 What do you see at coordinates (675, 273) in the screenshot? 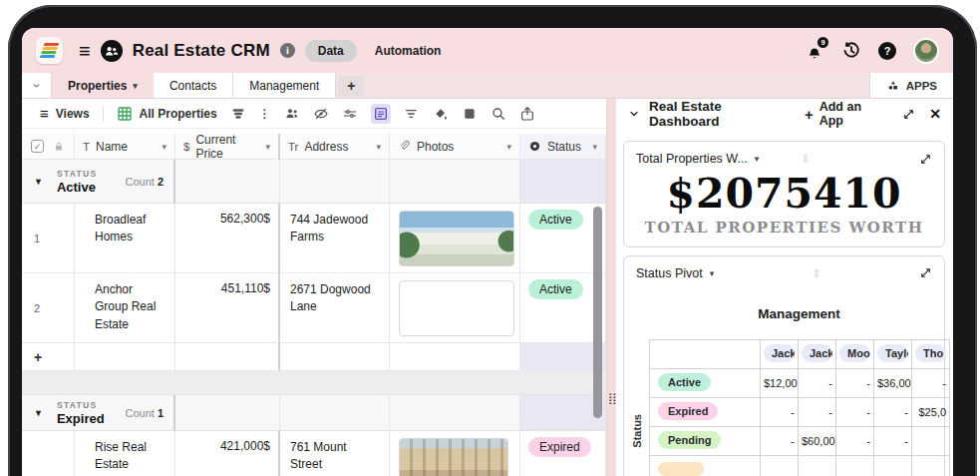
I see `widget-name-dropdown: Status Pivot ▾` at bounding box center [675, 273].